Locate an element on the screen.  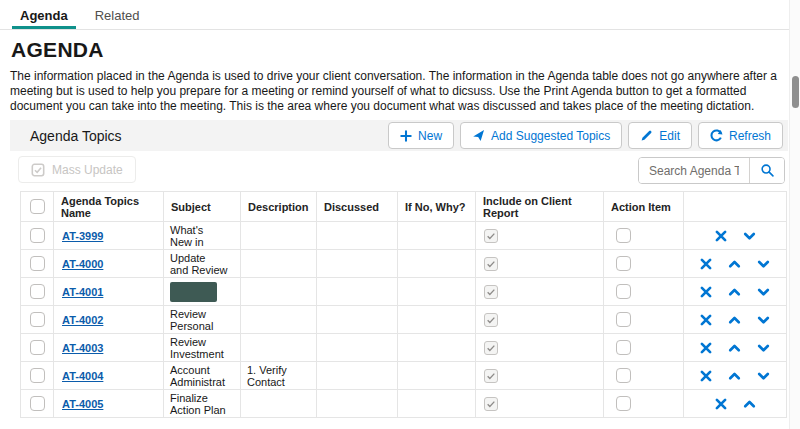
search-input is located at coordinates (694, 170).